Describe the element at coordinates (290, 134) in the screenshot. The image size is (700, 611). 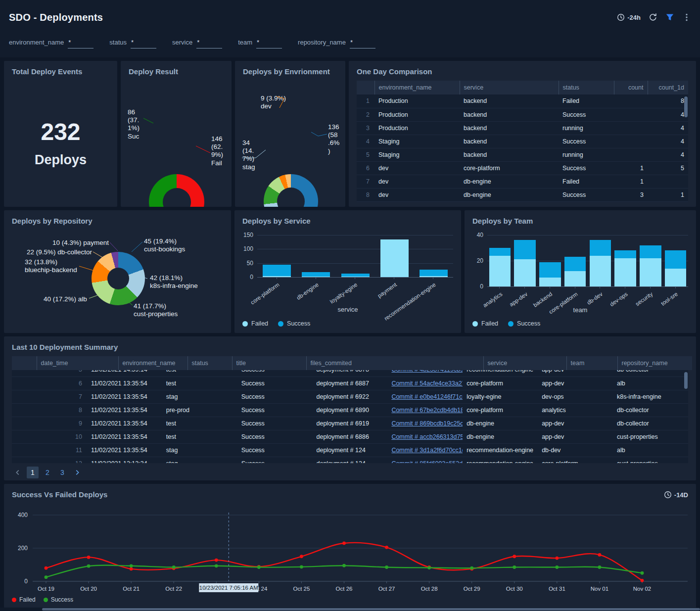
I see `panel-deploys-by-environment: Deploys by Envrionment 9 (3.9%) dev 34 (…` at that location.